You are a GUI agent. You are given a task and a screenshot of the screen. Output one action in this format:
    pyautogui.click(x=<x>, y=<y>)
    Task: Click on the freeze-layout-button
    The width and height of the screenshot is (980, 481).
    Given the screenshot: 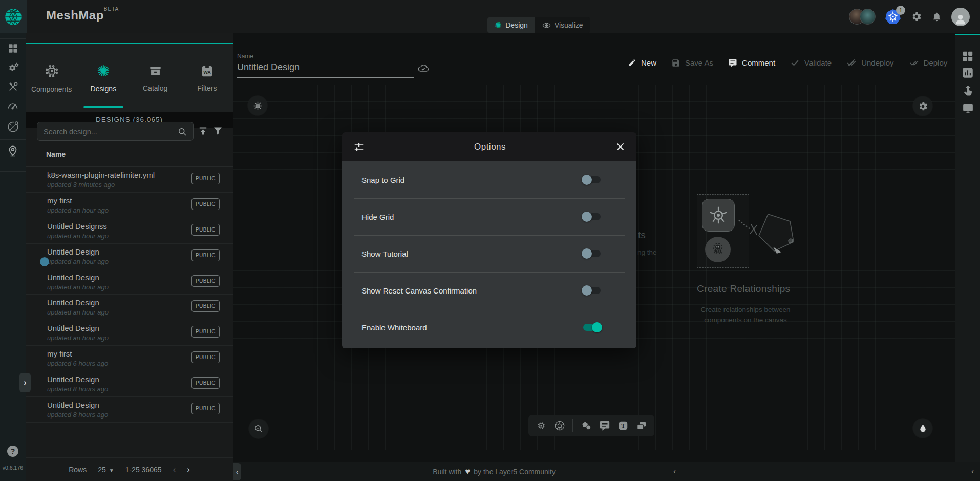 What is the action you would take?
    pyautogui.click(x=258, y=106)
    